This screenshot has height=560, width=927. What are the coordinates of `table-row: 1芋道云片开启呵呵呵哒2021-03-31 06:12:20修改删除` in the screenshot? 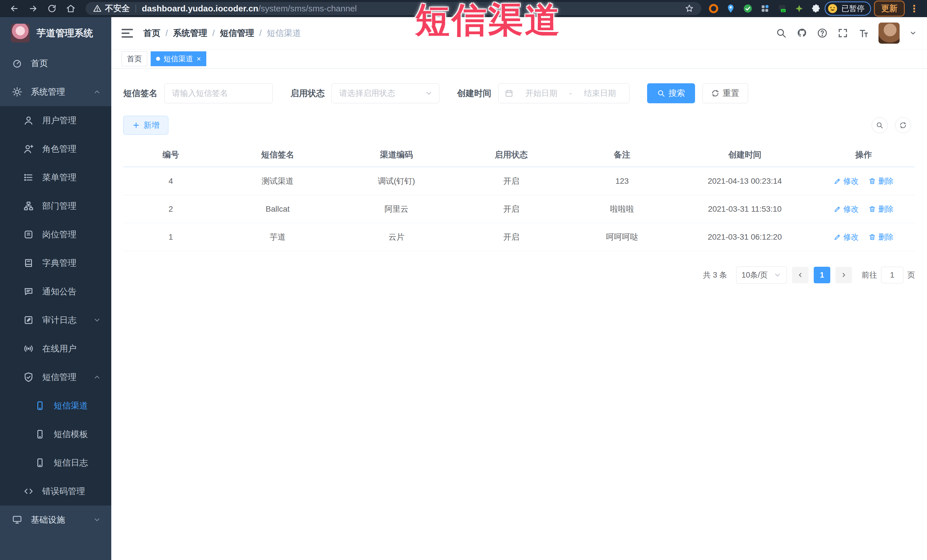 It's located at (519, 237).